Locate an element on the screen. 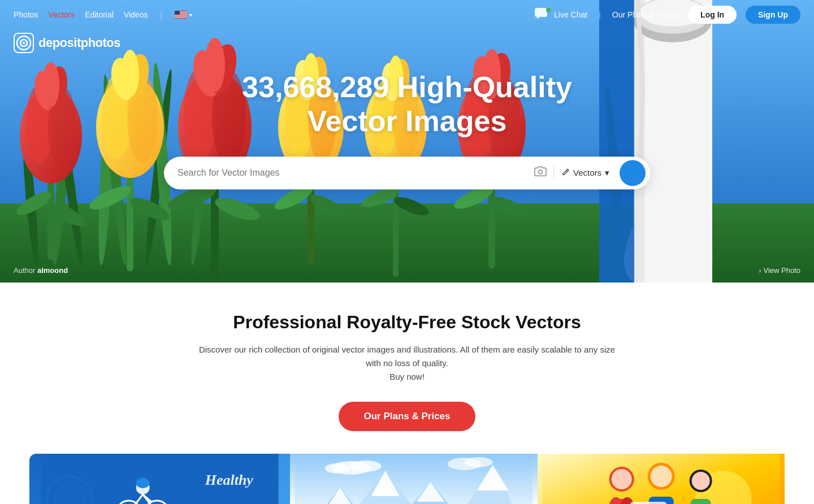 The height and width of the screenshot is (504, 814). preview-cards-row: Healthy is located at coordinates (407, 479).